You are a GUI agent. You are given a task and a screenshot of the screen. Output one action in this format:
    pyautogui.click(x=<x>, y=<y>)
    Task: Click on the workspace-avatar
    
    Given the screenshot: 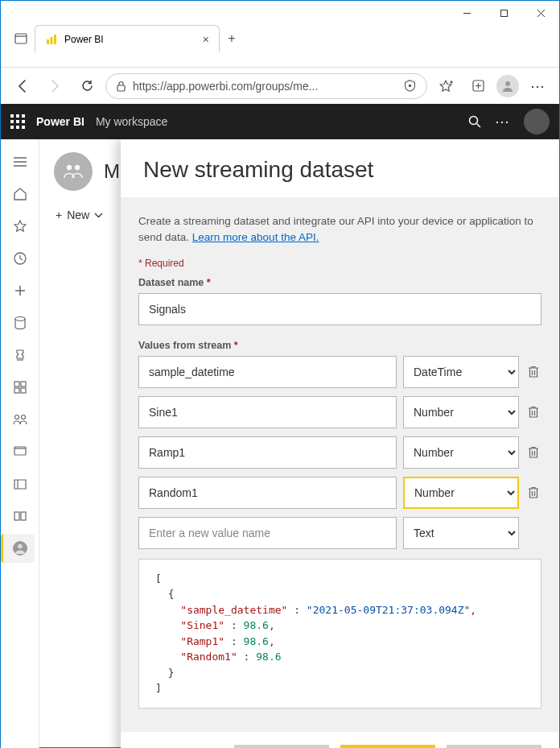 What is the action you would take?
    pyautogui.click(x=73, y=172)
    